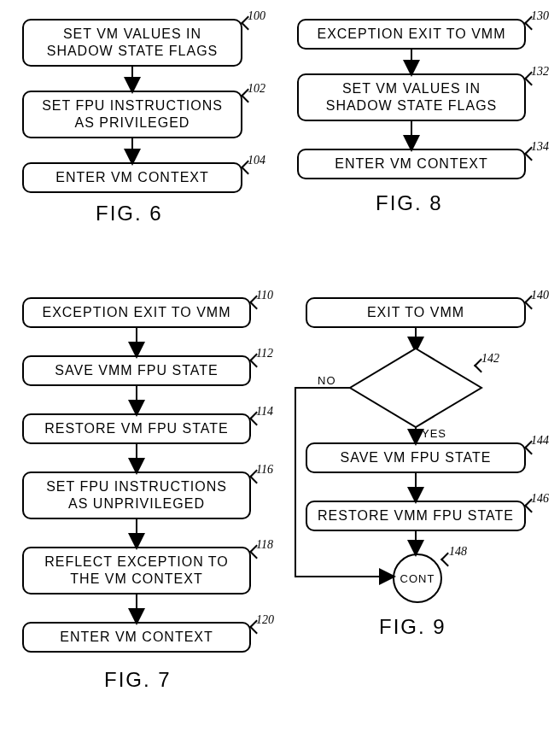 This screenshot has height=738, width=560. Describe the element at coordinates (413, 627) in the screenshot. I see `fig9-caption: FIG. 9` at that location.